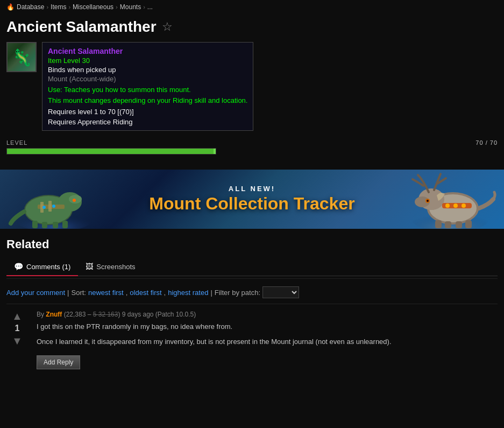 This screenshot has width=504, height=428. What do you see at coordinates (42, 267) in the screenshot?
I see `tab-comments: 💬 Comments (1)` at bounding box center [42, 267].